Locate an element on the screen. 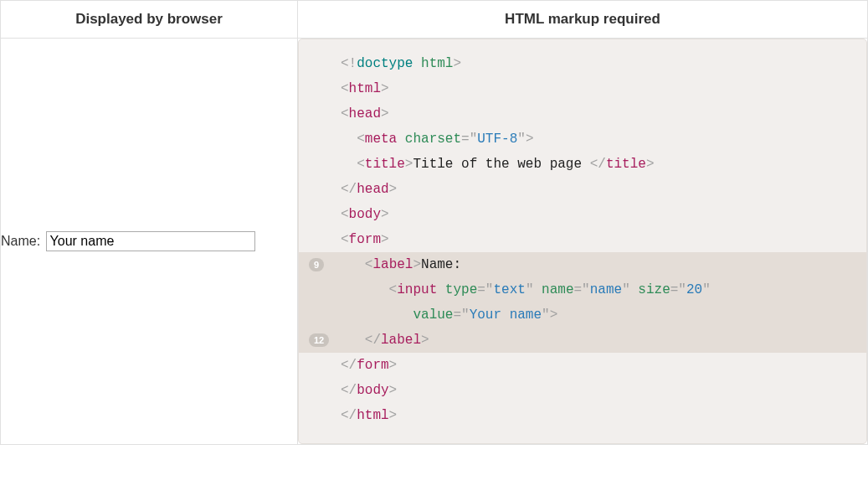  code-line-highlighted: 9 <label>Name: is located at coordinates (583, 265).